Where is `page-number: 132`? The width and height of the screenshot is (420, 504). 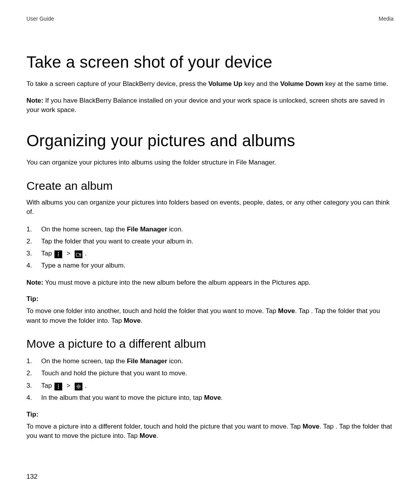 page-number: 132 is located at coordinates (32, 477).